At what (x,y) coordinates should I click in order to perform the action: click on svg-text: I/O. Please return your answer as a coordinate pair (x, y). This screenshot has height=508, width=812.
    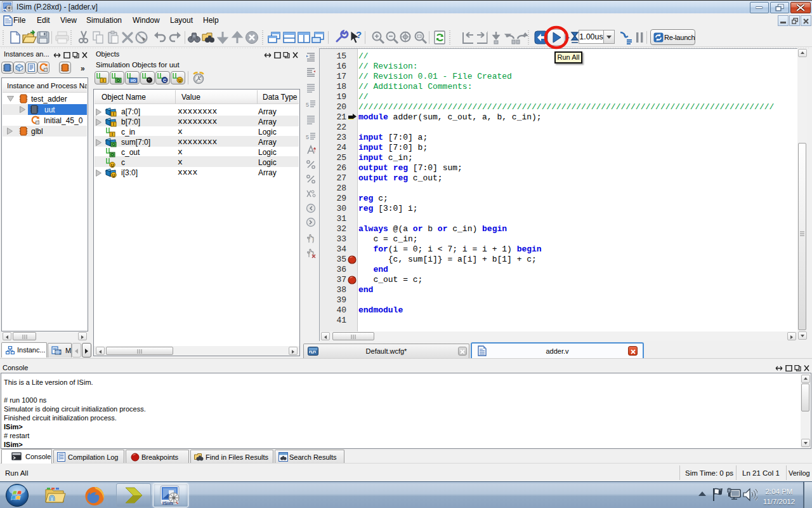
    Looking at the image, I should click on (133, 81).